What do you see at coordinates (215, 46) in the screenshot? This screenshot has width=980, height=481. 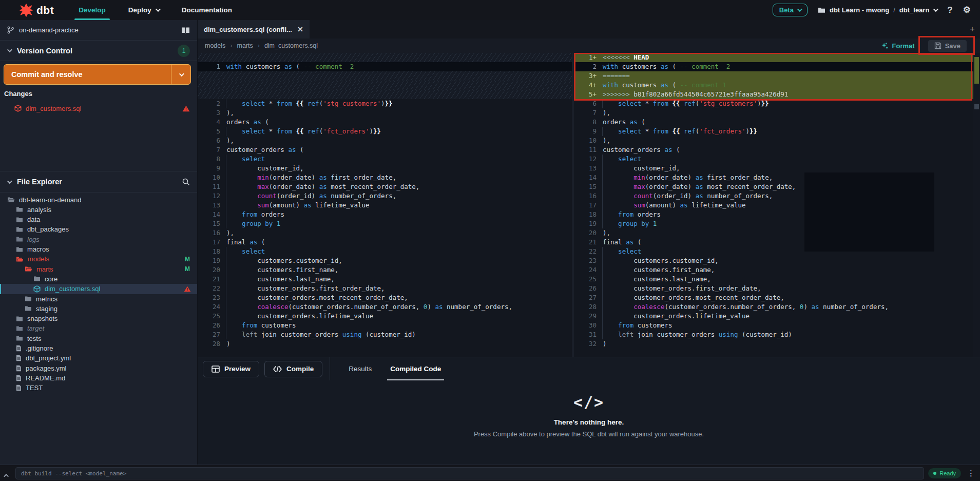 I see `breadcrumb-models: models` at bounding box center [215, 46].